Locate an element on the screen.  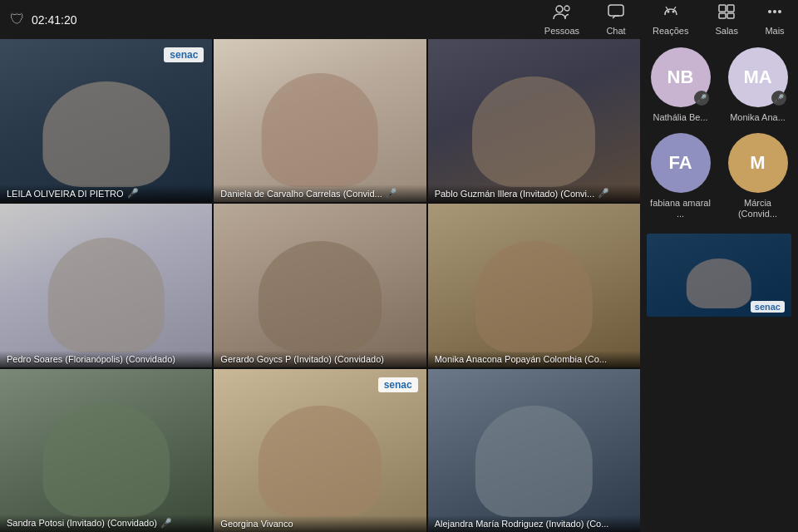
participant-name: Pablo Guzmán Illera (Invitado) (Convi... is located at coordinates (515, 194).